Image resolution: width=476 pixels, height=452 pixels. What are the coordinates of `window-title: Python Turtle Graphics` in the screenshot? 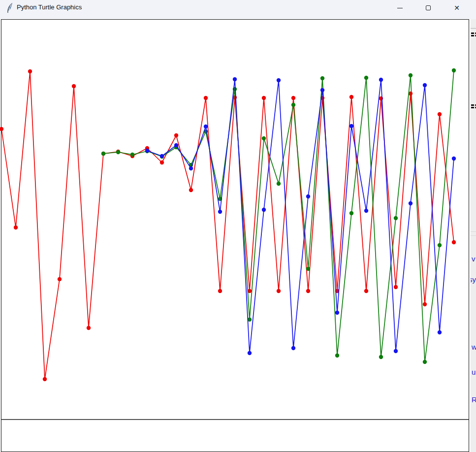 It's located at (49, 7).